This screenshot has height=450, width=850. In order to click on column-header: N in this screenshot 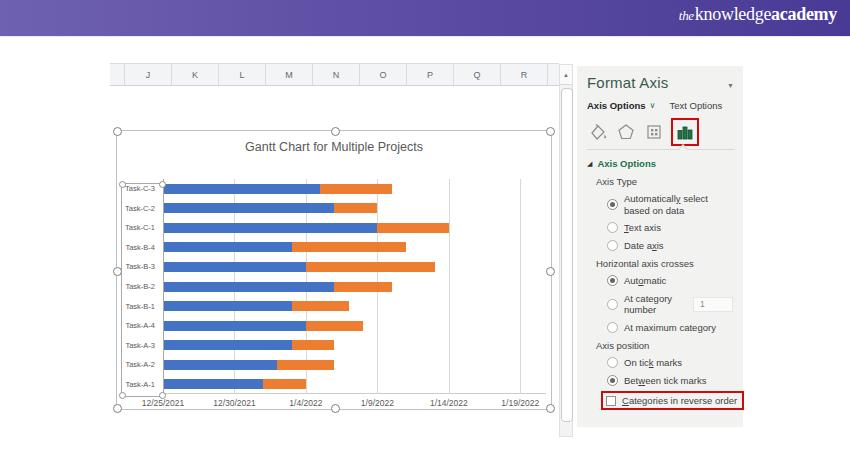, I will do `click(336, 74)`.